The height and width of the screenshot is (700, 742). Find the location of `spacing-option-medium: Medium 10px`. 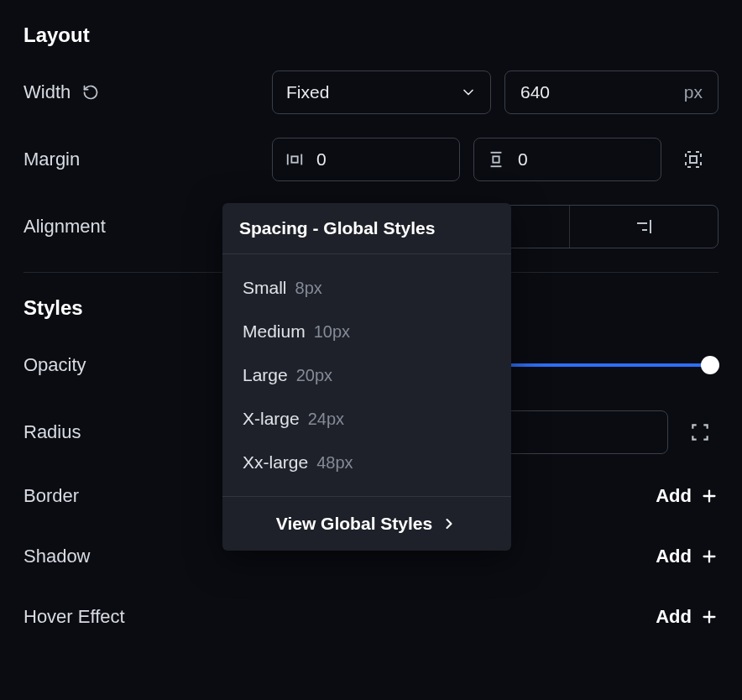

spacing-option-medium: Medium 10px is located at coordinates (367, 332).